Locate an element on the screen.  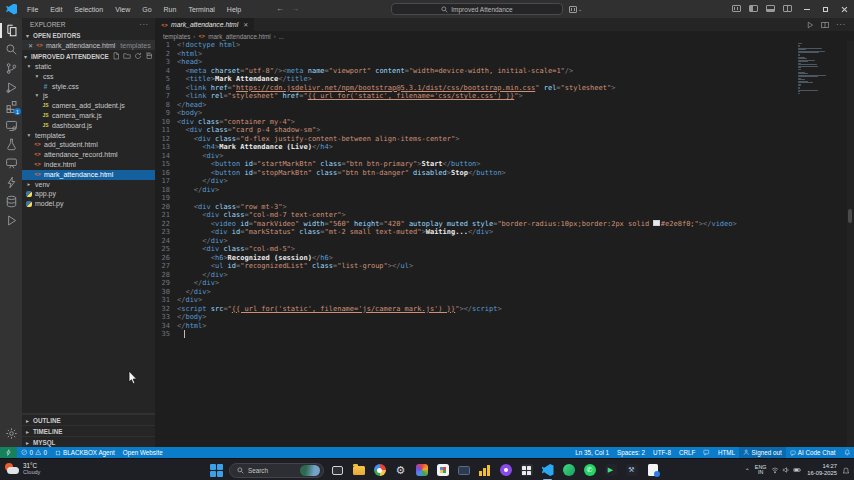
taskbar-dev-tools-icon: ⚒ is located at coordinates (632, 470).